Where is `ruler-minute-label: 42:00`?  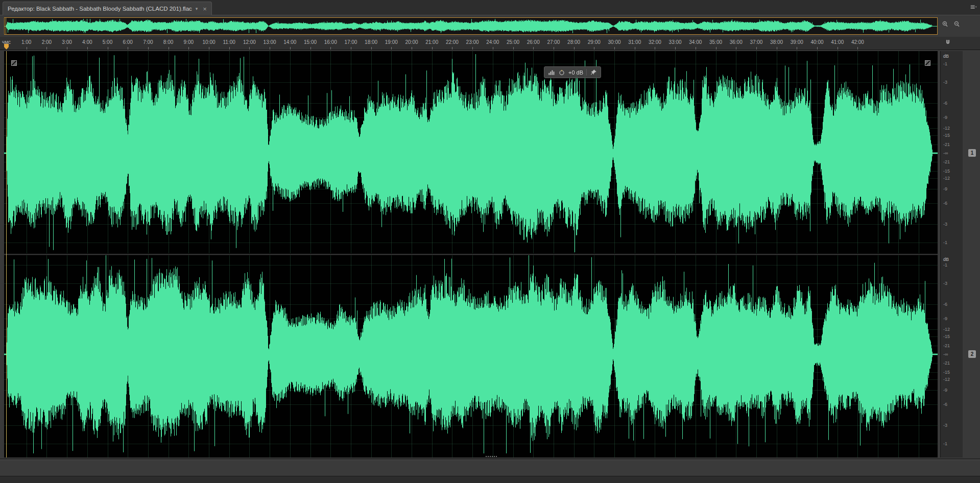 ruler-minute-label: 42:00 is located at coordinates (858, 42).